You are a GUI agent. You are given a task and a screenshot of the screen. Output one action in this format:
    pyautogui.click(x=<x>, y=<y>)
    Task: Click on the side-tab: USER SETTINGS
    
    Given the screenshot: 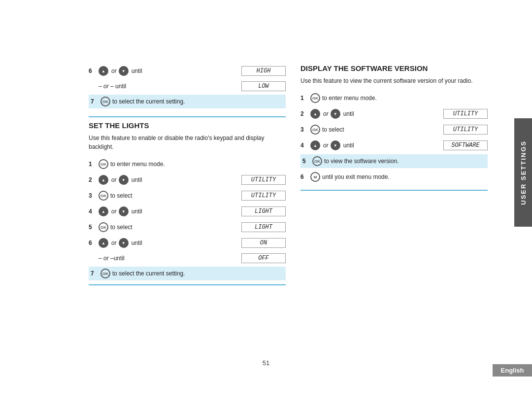 What is the action you would take?
    pyautogui.click(x=523, y=172)
    